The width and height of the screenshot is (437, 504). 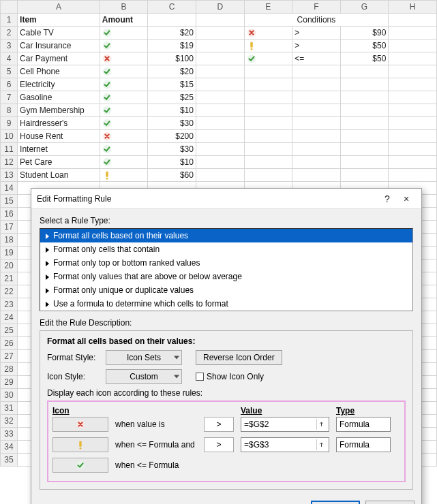 What do you see at coordinates (226, 249) in the screenshot?
I see `rule-type-item: Format only cells that contain` at bounding box center [226, 249].